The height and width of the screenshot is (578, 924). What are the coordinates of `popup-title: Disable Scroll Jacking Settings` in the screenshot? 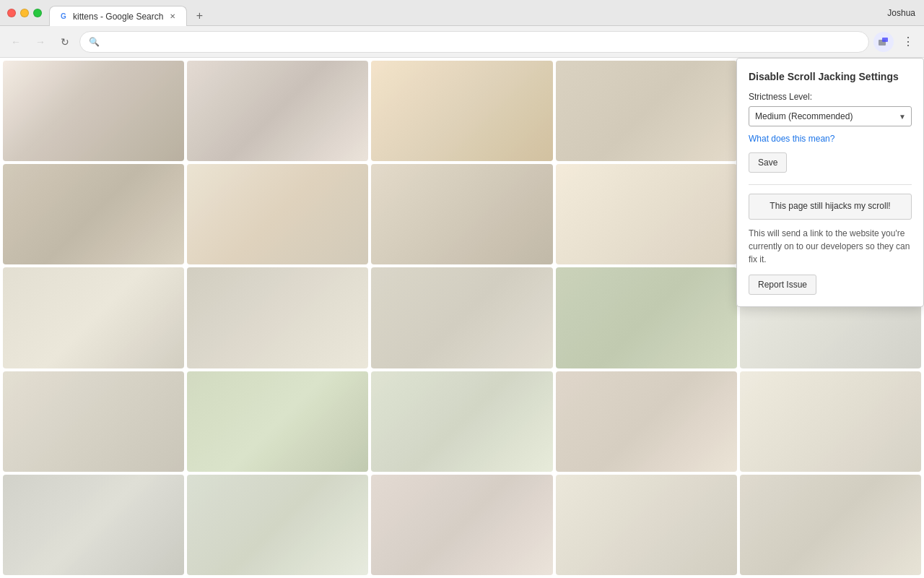 It's located at (830, 77).